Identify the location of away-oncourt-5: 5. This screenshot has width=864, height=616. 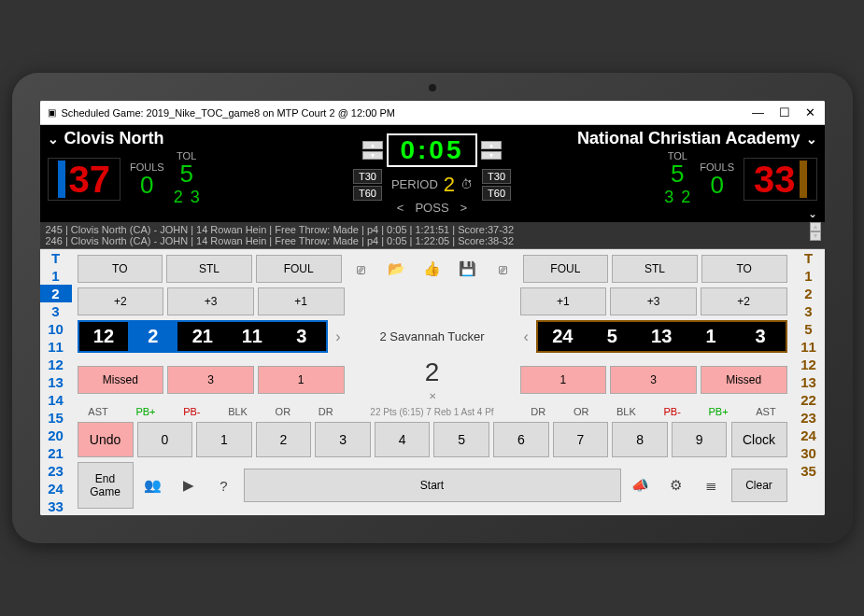
(613, 336).